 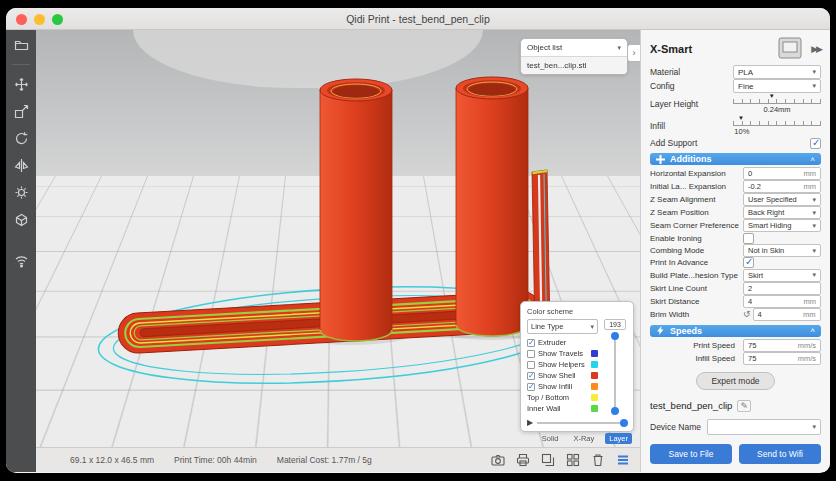 What do you see at coordinates (747, 314) in the screenshot?
I see `reset-icon: ↺` at bounding box center [747, 314].